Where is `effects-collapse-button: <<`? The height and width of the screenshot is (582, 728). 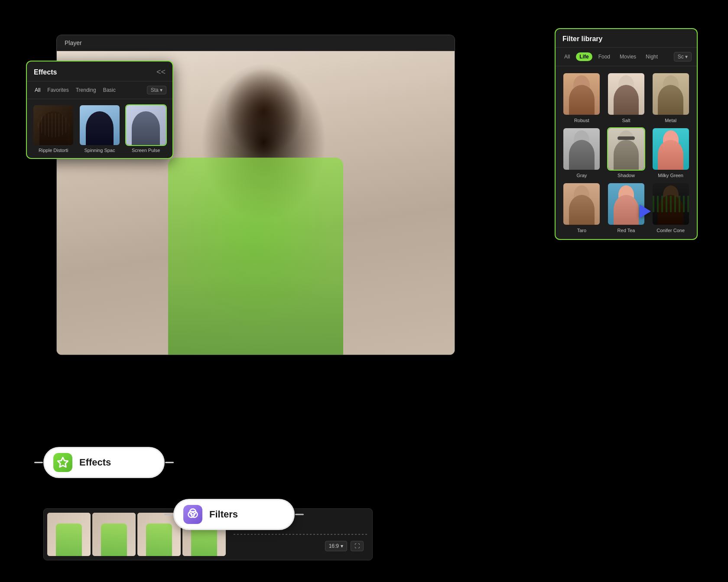
effects-collapse-button: << is located at coordinates (161, 72).